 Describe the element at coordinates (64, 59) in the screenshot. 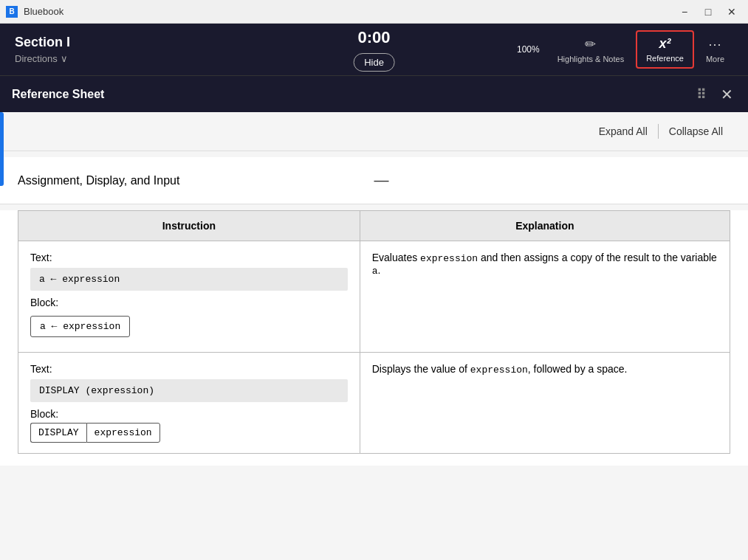

I see `directions-chevron-icon: ∨` at that location.